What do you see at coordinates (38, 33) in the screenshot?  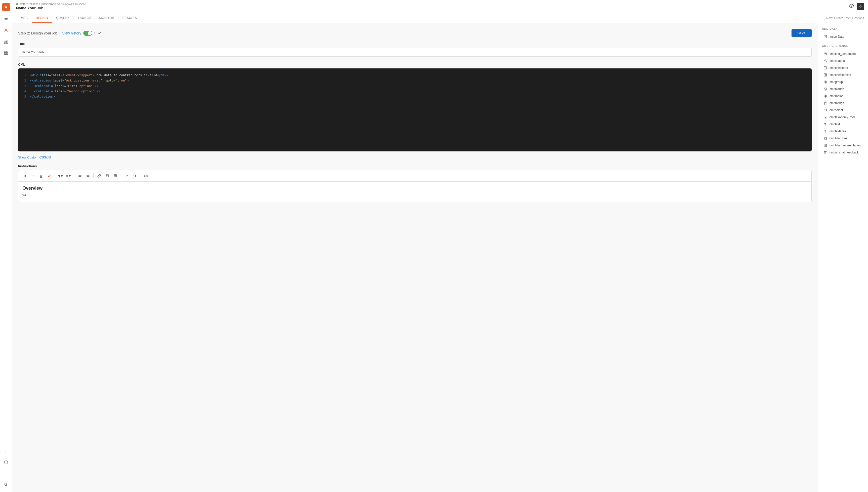 I see `step-title: Step 2: Design your job` at bounding box center [38, 33].